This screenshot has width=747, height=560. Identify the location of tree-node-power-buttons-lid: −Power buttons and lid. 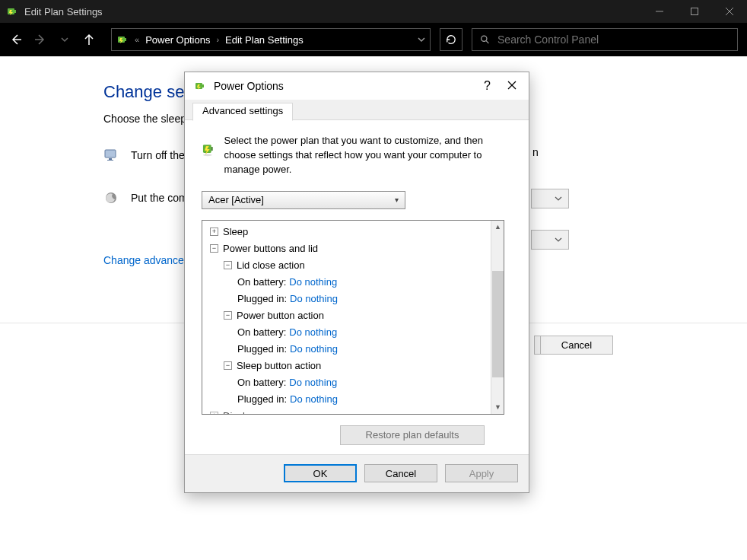
(347, 249).